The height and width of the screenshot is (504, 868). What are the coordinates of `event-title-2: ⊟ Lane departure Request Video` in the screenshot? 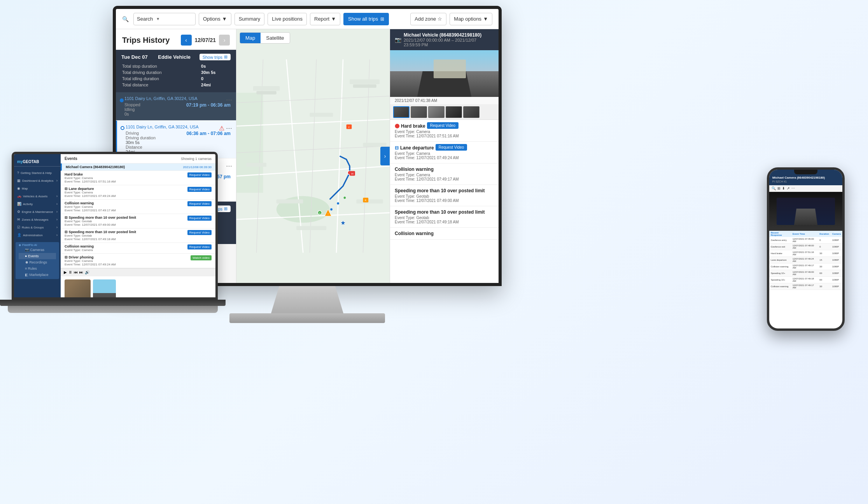 It's located at (444, 148).